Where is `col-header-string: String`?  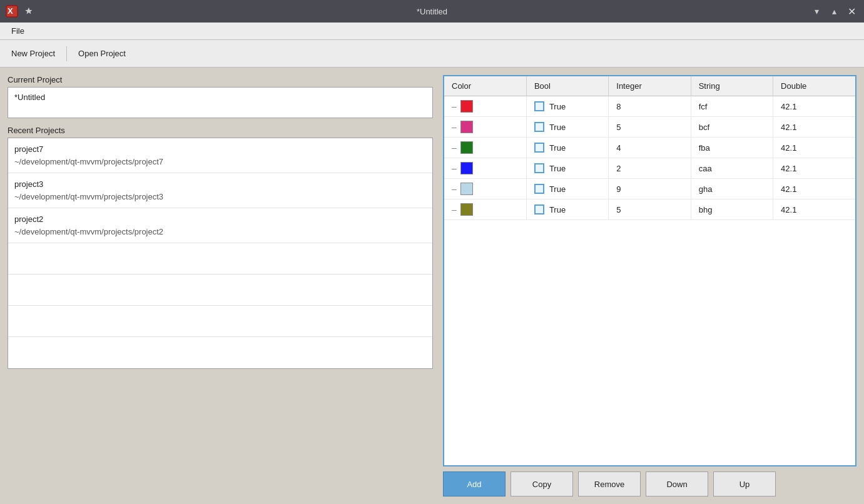 col-header-string: String is located at coordinates (732, 86).